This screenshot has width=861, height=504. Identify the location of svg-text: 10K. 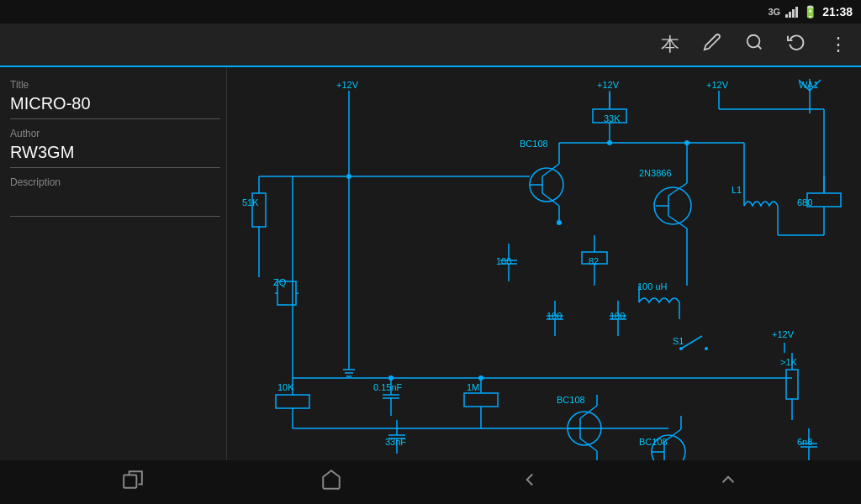
(286, 387).